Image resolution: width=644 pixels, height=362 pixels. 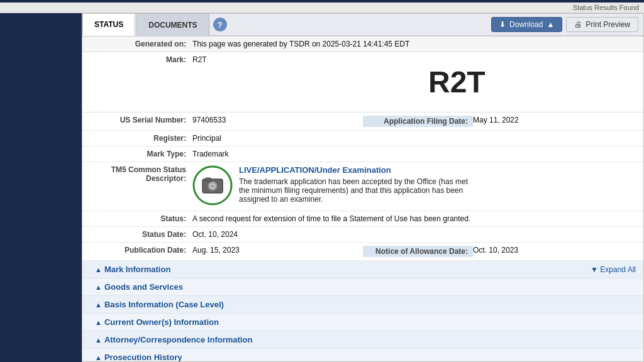 What do you see at coordinates (200, 60) in the screenshot?
I see `mark-value: R2T` at bounding box center [200, 60].